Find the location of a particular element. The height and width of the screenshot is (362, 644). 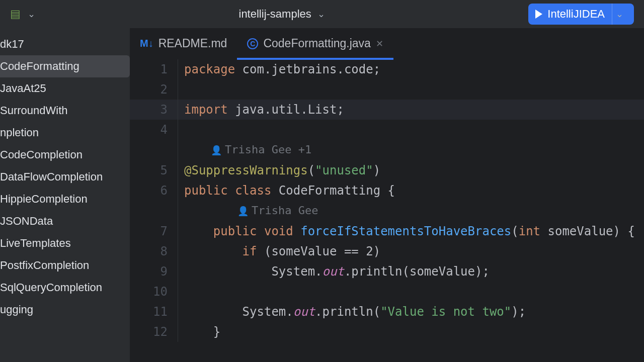

code-line: 8 if (someValue == 2) is located at coordinates (387, 251).